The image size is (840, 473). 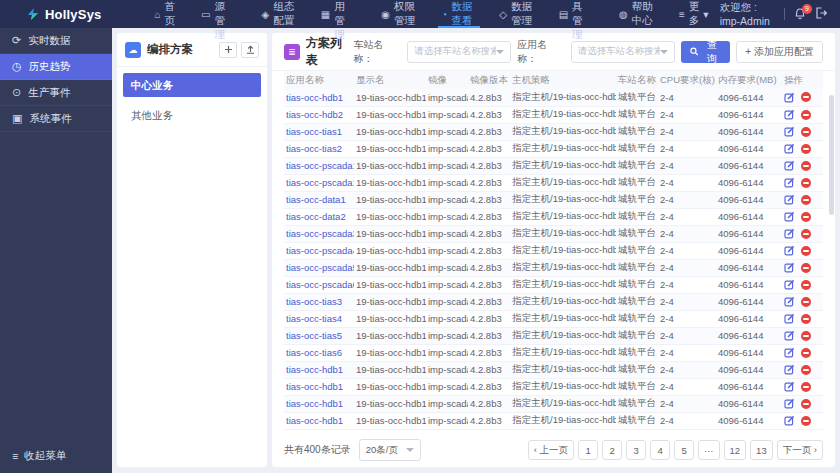 What do you see at coordinates (822, 14) in the screenshot?
I see `logout-icon` at bounding box center [822, 14].